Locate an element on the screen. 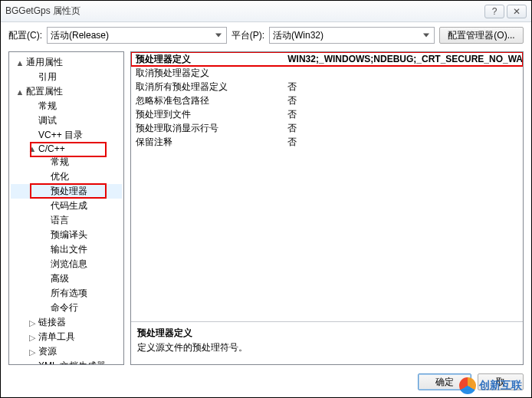  platform-combo: 活动(Win32) is located at coordinates (352, 35).